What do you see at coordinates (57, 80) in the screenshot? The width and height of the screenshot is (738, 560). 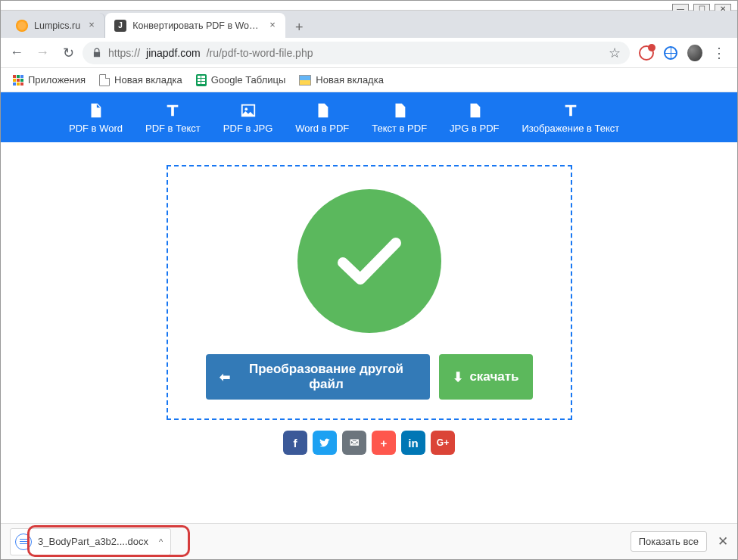 I see `apps-label: Приложения` at bounding box center [57, 80].